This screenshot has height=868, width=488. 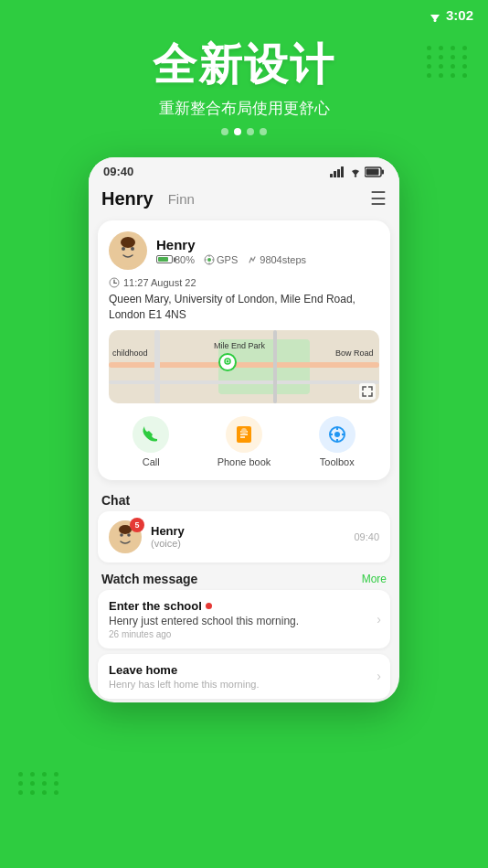 What do you see at coordinates (248, 536) in the screenshot?
I see `chat-info: Henry (voice)` at bounding box center [248, 536].